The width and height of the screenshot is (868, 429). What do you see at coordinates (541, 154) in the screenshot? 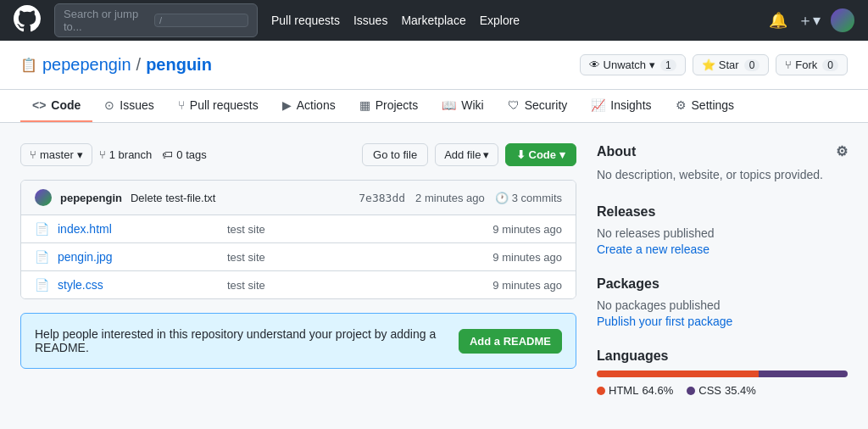
I see `code-button: ⬇ Code ▾` at bounding box center [541, 154].